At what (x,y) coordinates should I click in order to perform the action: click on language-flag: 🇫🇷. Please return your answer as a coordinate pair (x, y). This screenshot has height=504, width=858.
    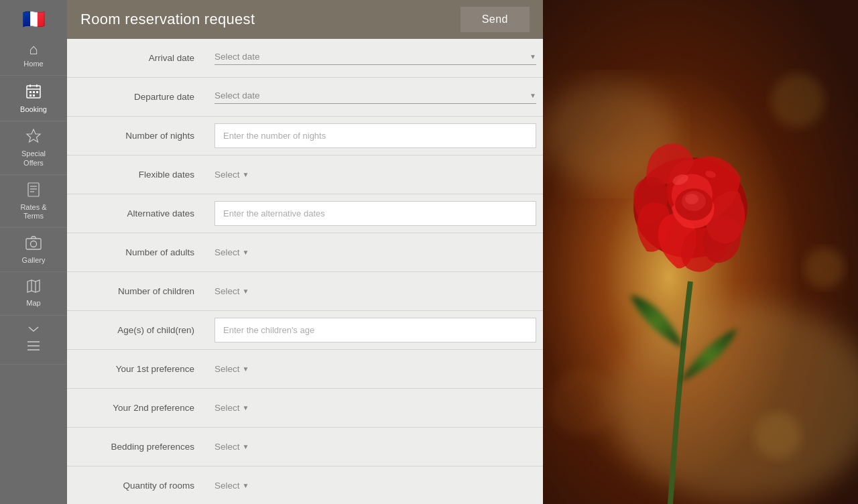
    Looking at the image, I should click on (34, 17).